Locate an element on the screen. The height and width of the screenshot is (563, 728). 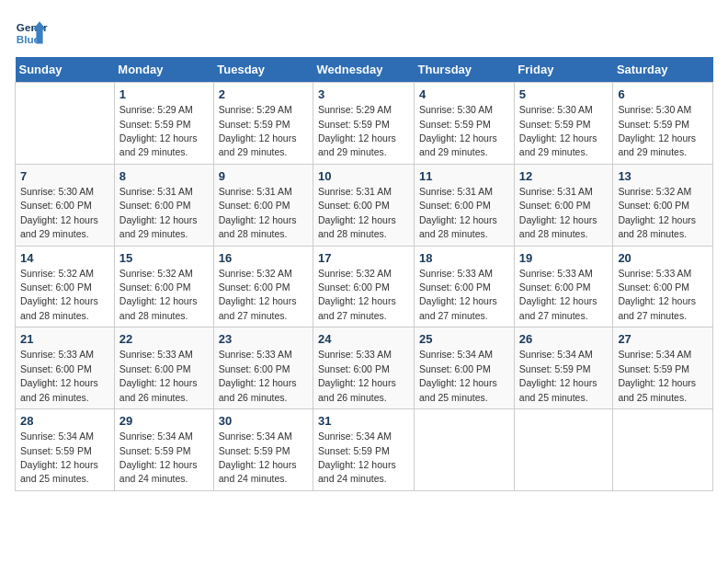
page-header: General Blue is located at coordinates (364, 31).